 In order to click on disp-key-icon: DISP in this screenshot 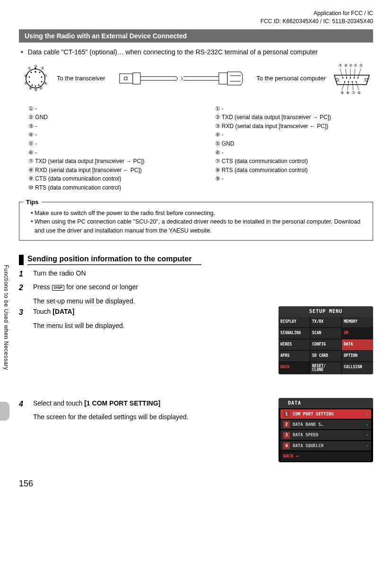, I will do `click(59, 288)`.